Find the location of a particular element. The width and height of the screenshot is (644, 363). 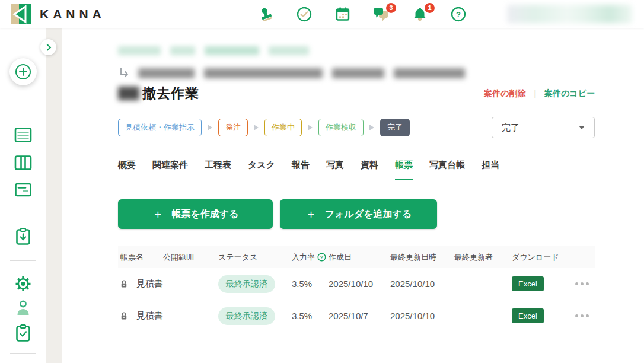

report-card-icon is located at coordinates (23, 190).